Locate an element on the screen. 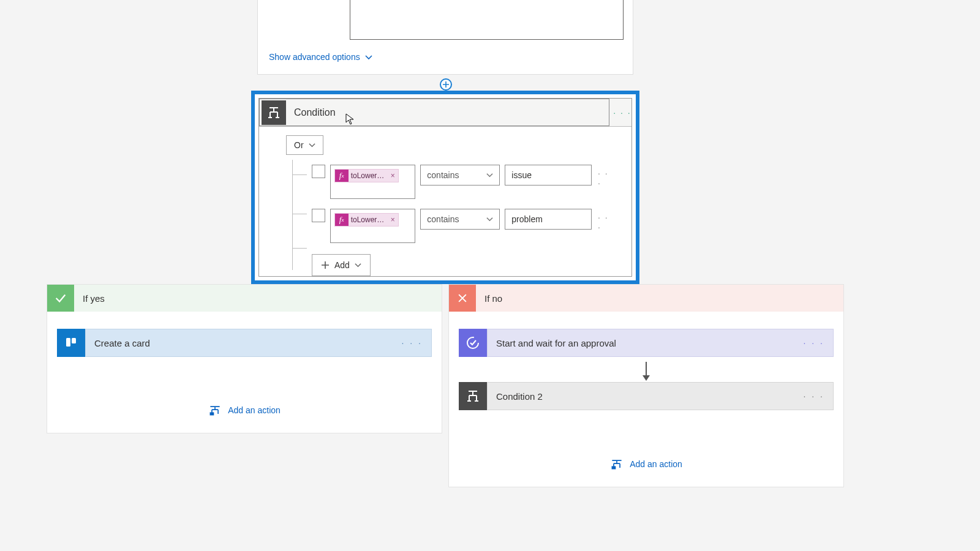 The image size is (980, 551). action-title: Start and wait for an approval is located at coordinates (646, 343).